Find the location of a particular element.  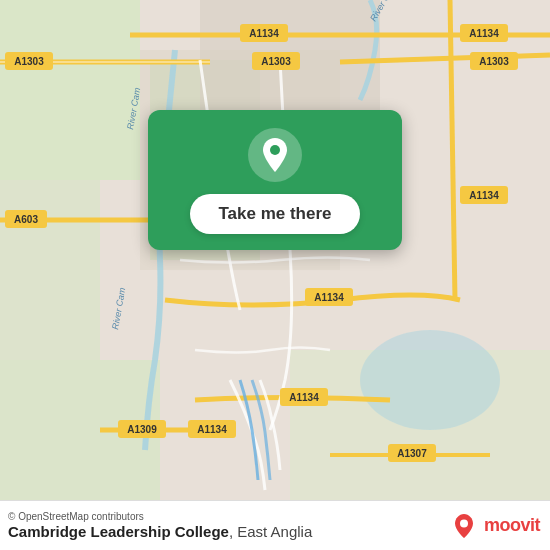

svg-text: A1307 is located at coordinates (412, 454).